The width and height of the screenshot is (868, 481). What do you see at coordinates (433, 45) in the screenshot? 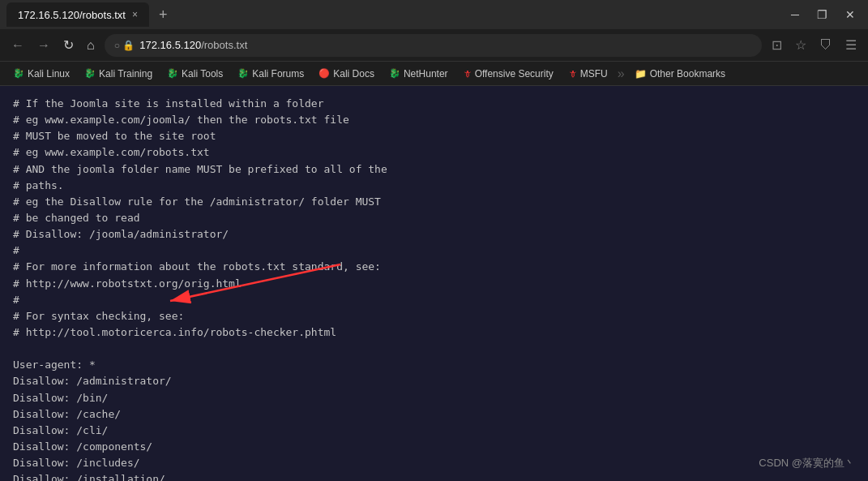
I see `url-input: ○ 🔒 172.16.5.120/robots.txt` at bounding box center [433, 45].